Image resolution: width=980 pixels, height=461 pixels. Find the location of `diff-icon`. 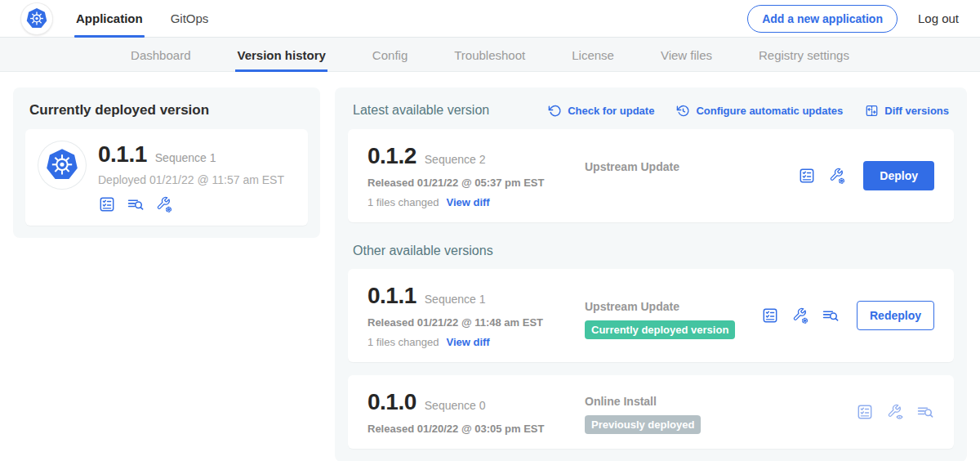

diff-icon is located at coordinates (872, 111).